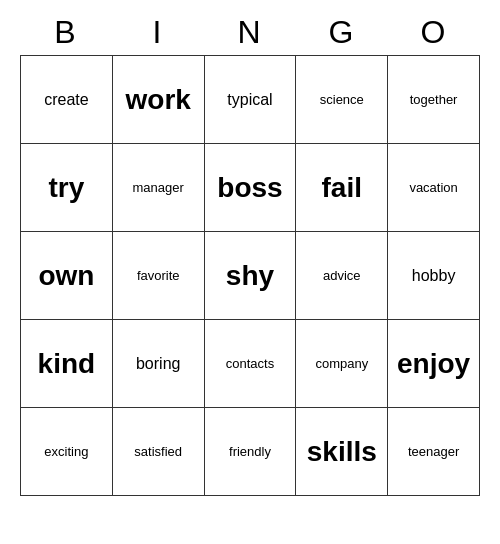 The image size is (500, 544). Describe the element at coordinates (67, 100) in the screenshot. I see `bingo-cell: create` at that location.